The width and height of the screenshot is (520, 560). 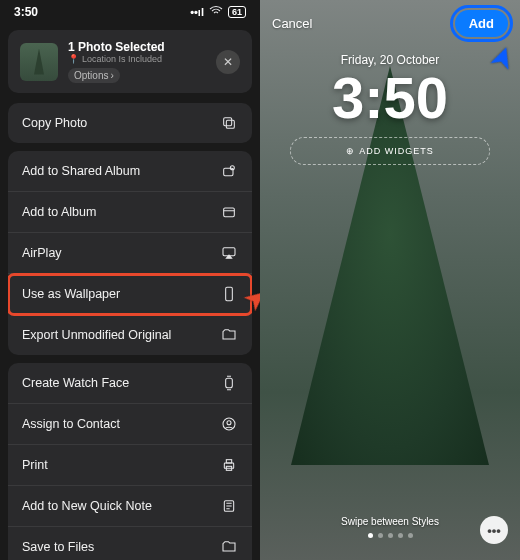 I want to click on phone-icon, so click(x=229, y=294).